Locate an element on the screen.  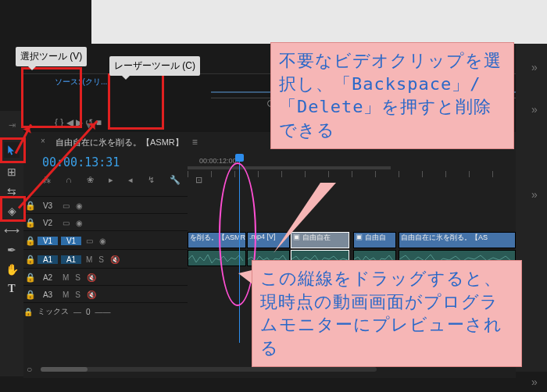
track-a3: 🔒A3MS🔇 is located at coordinates (105, 294).